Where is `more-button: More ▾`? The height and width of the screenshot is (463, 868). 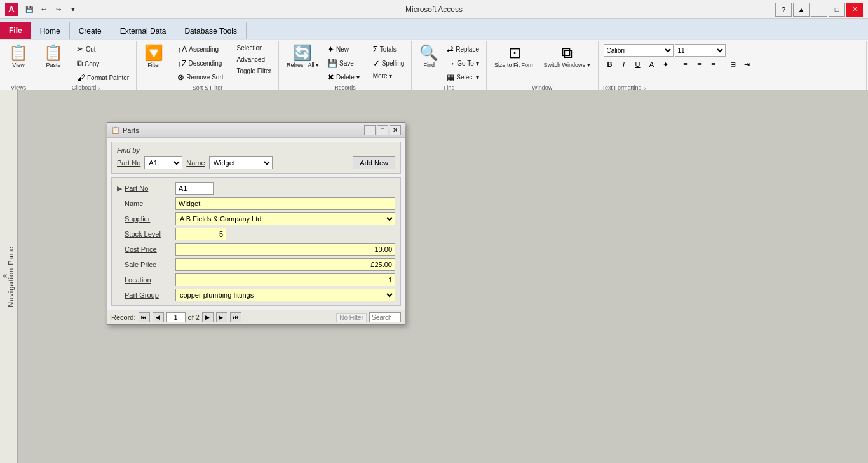 more-button: More ▾ is located at coordinates (389, 76).